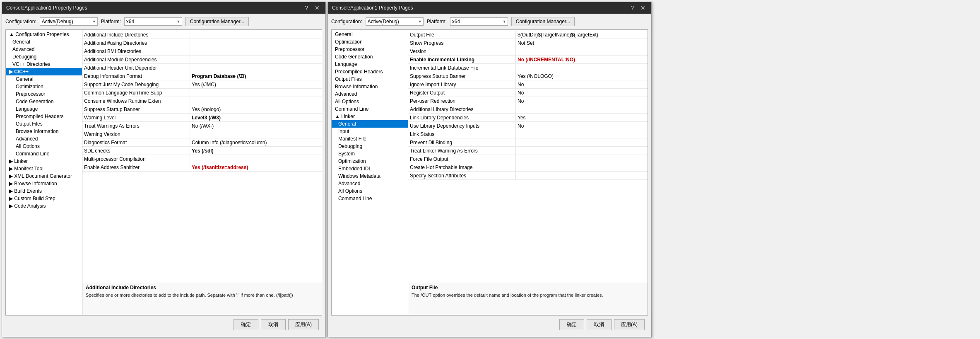 The image size is (980, 339). What do you see at coordinates (462, 109) in the screenshot?
I see `prop-name: Additional Library Directories` at bounding box center [462, 109].